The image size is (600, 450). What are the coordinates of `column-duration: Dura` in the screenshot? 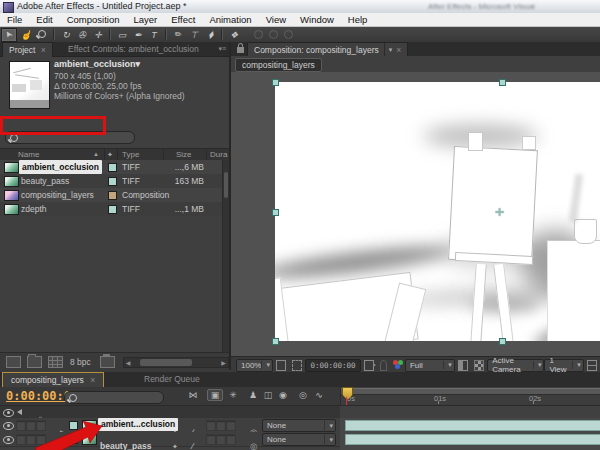 It's located at (218, 154).